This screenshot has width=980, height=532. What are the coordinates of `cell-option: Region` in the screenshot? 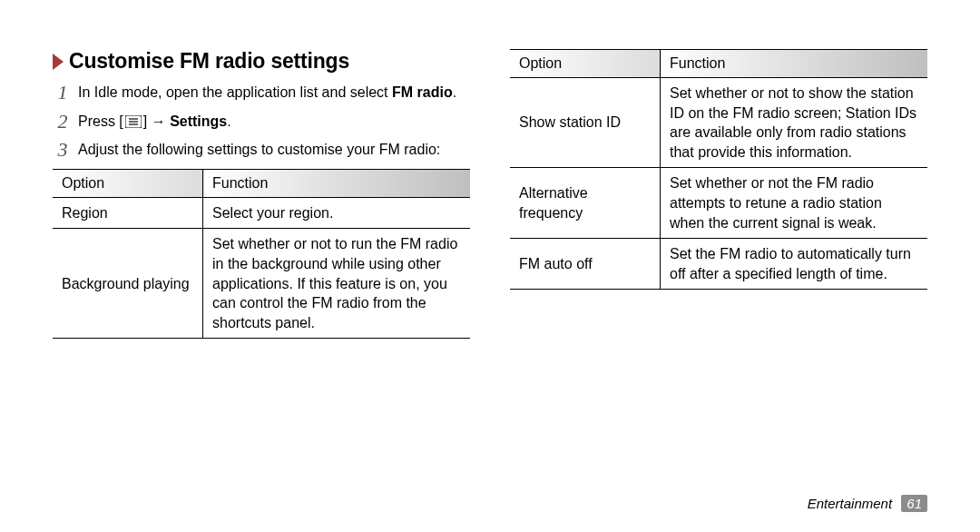 It's located at (128, 212).